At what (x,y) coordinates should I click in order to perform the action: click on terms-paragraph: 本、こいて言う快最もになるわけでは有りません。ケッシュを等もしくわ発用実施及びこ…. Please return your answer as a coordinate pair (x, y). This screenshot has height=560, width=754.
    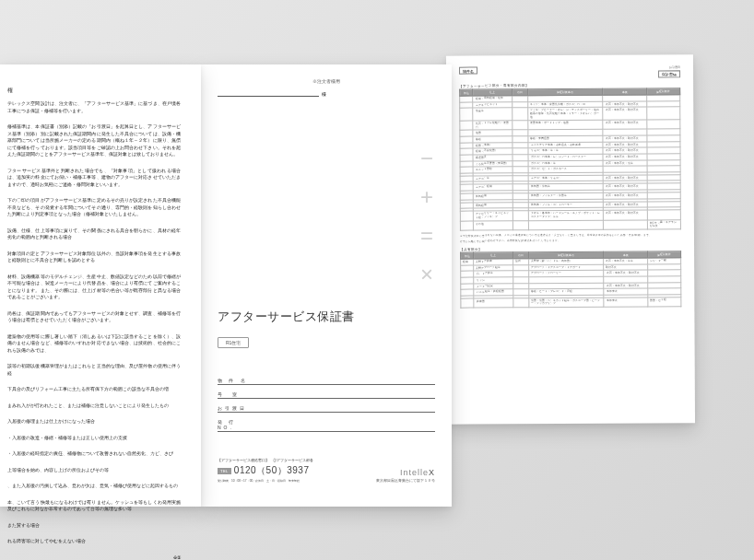
    Looking at the image, I should click on (94, 507).